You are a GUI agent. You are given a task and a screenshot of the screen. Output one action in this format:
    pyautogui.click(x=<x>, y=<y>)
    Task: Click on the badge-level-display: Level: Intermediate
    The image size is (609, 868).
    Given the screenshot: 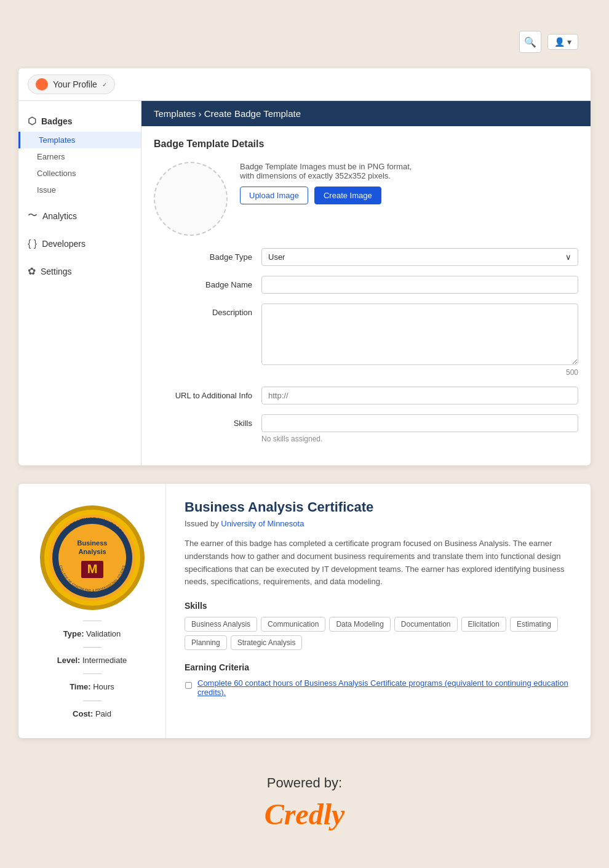 What is the action you would take?
    pyautogui.click(x=92, y=661)
    